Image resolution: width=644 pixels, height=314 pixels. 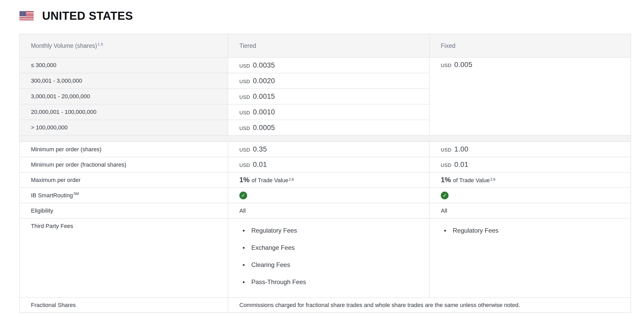 I want to click on min-order-tiered-cell: USD0.35, so click(x=328, y=149).